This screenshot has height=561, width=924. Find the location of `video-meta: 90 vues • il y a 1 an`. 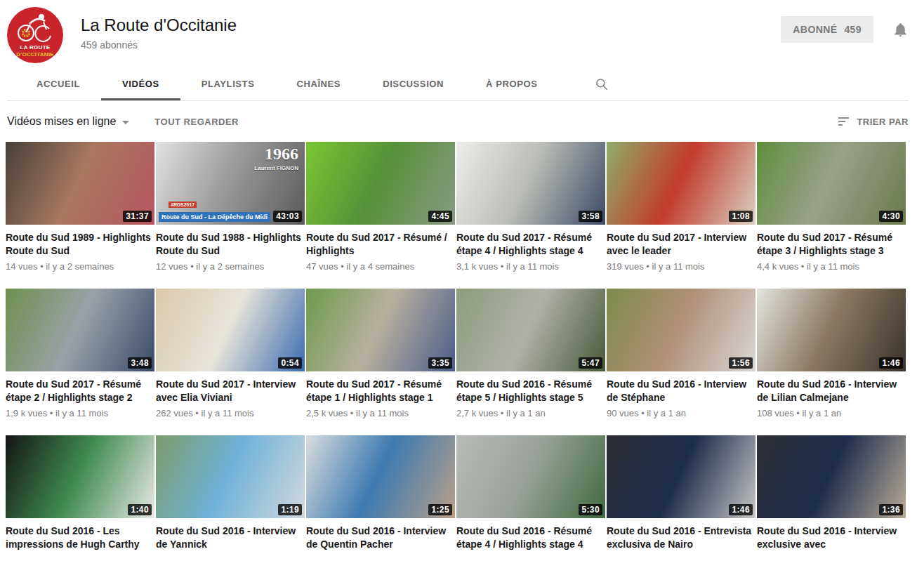

video-meta: 90 vues • il y a 1 an is located at coordinates (681, 413).